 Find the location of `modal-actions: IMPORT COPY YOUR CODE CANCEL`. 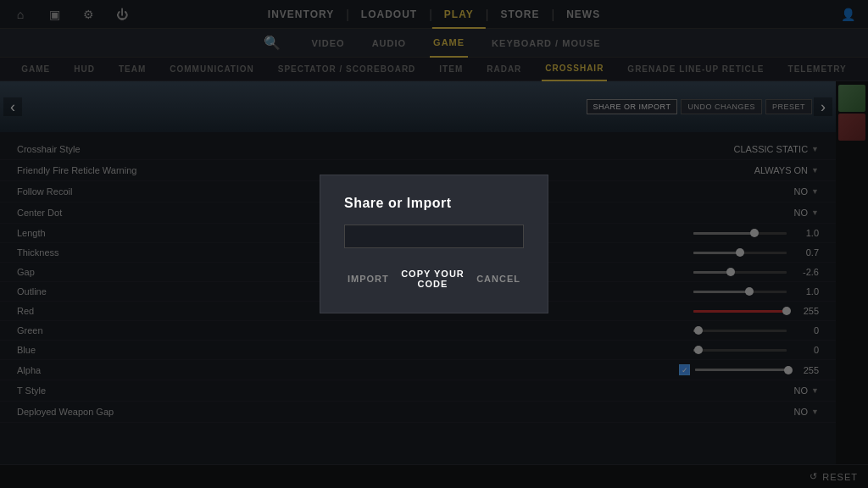

modal-actions: IMPORT COPY YOUR CODE CANCEL is located at coordinates (434, 279).